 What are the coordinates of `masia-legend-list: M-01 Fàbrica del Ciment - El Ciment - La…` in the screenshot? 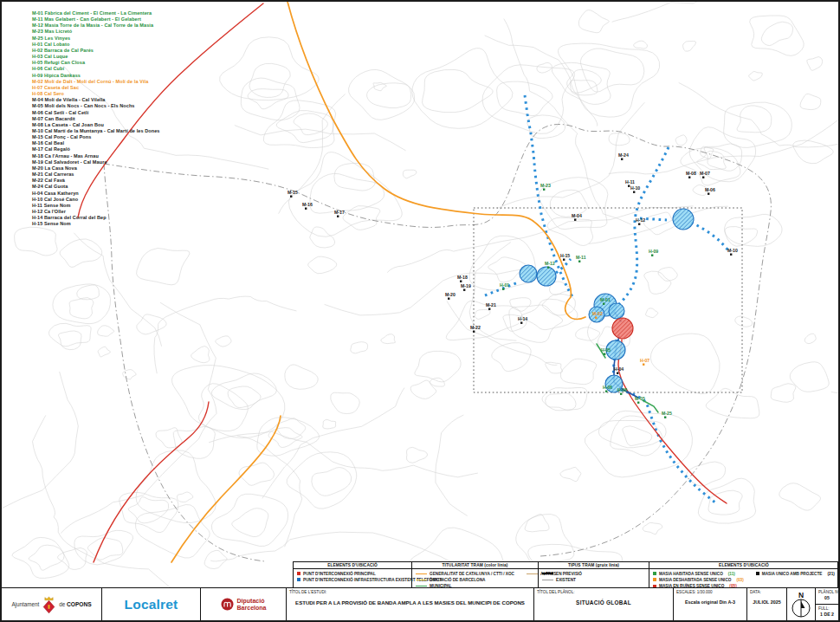 It's located at (96, 119).